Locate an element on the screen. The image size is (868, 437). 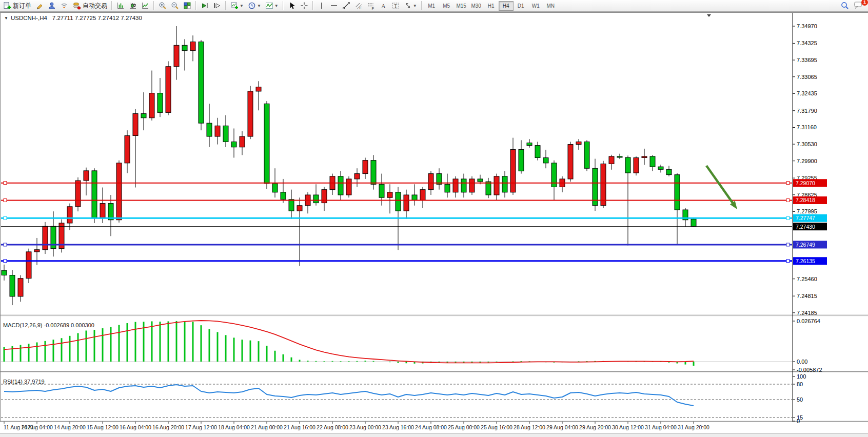
auto-trading-button: 自动交易 is located at coordinates (90, 6).